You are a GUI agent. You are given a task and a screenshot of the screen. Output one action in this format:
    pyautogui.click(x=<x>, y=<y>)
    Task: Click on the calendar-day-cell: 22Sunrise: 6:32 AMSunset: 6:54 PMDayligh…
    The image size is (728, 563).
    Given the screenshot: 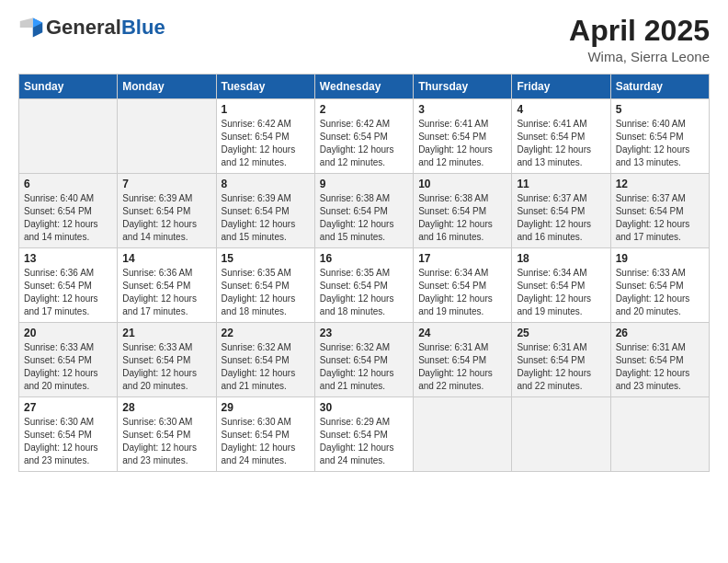 What is the action you would take?
    pyautogui.click(x=265, y=361)
    